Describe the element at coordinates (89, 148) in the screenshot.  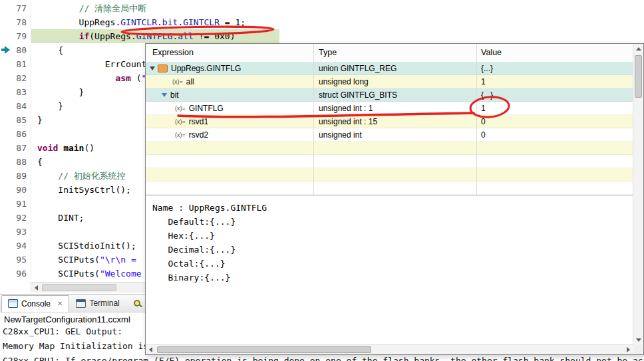
I see `code-token: ()` at that location.